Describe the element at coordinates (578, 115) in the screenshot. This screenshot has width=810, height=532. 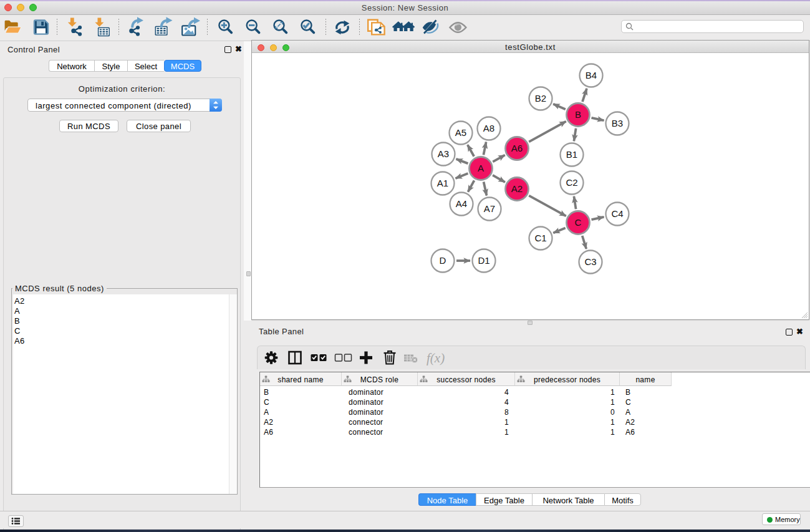
I see `svg-text: B` at that location.